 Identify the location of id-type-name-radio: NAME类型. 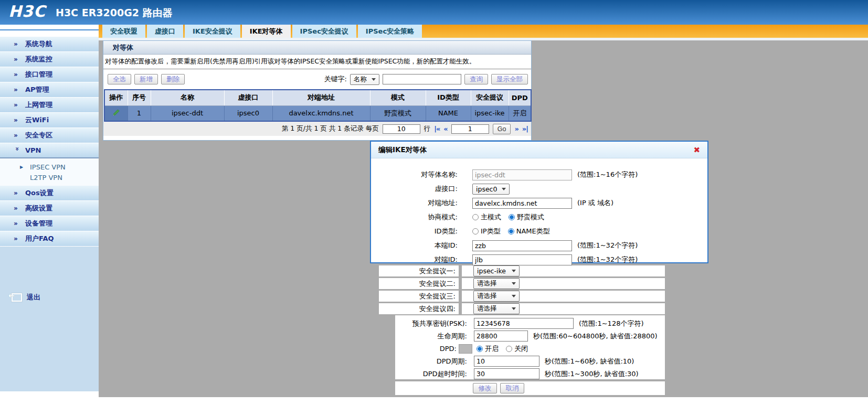
(529, 231).